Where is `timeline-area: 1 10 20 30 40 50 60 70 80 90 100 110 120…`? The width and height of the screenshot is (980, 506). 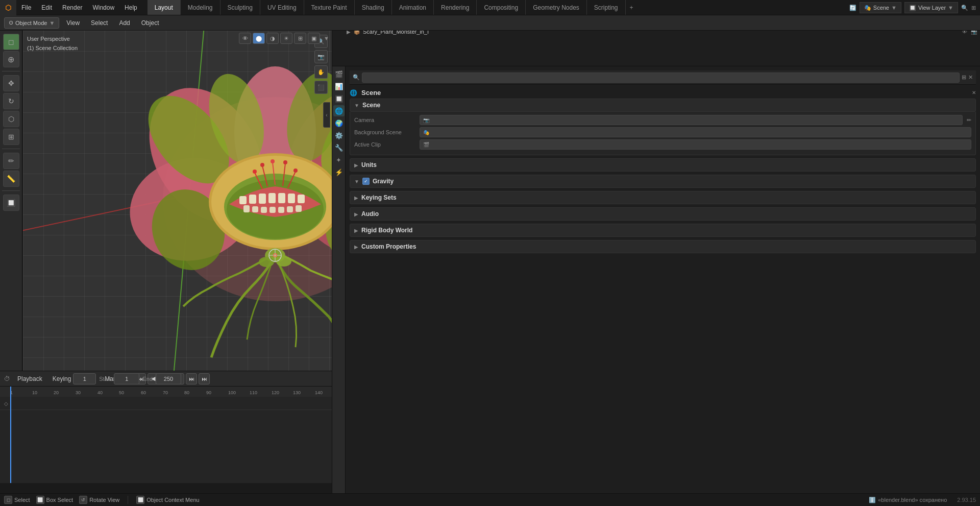 timeline-area: 1 10 20 30 40 50 60 70 80 90 100 110 120… is located at coordinates (166, 435).